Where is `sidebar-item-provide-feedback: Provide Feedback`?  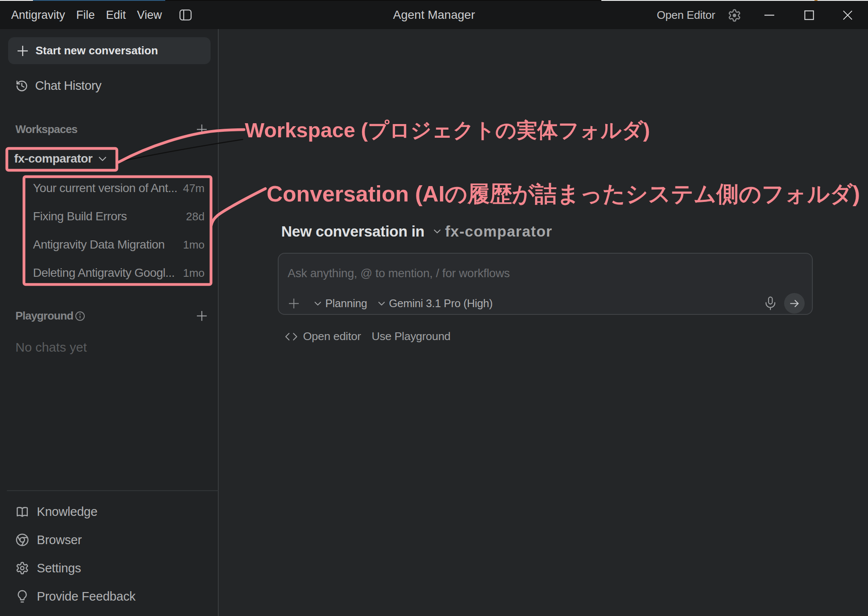
sidebar-item-provide-feedback: Provide Feedback is located at coordinates (110, 596).